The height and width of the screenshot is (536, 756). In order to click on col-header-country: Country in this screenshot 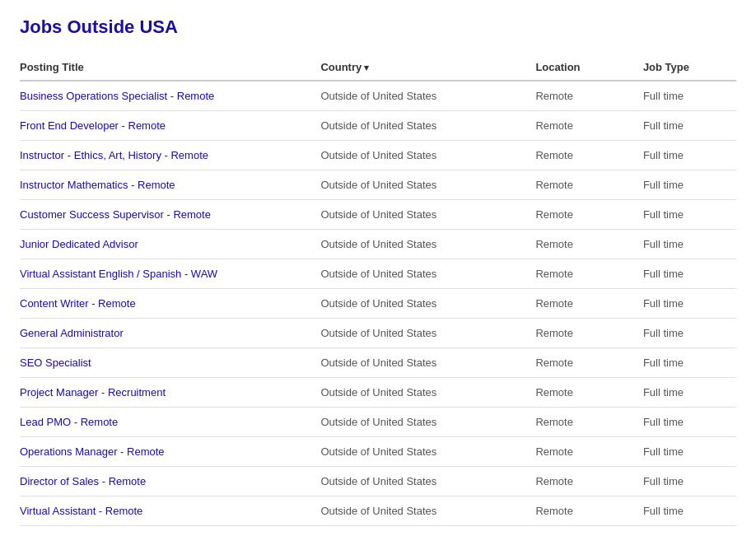, I will do `click(428, 68)`.